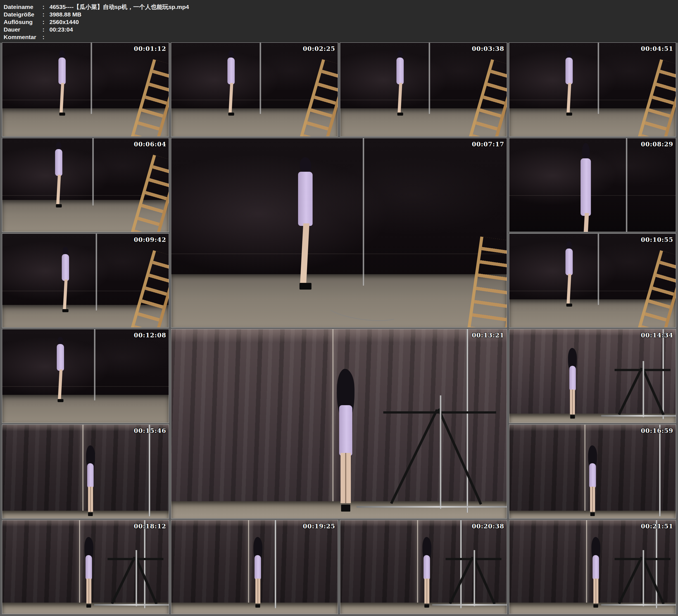 This screenshot has width=678, height=616. What do you see at coordinates (585, 468) in the screenshot?
I see `light-slit` at bounding box center [585, 468].